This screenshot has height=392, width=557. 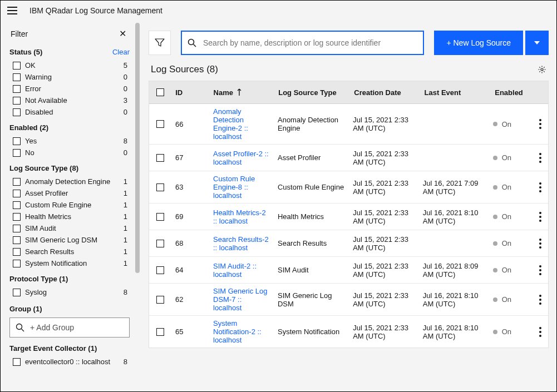 I want to click on facet-item: Yes8, so click(x=70, y=141).